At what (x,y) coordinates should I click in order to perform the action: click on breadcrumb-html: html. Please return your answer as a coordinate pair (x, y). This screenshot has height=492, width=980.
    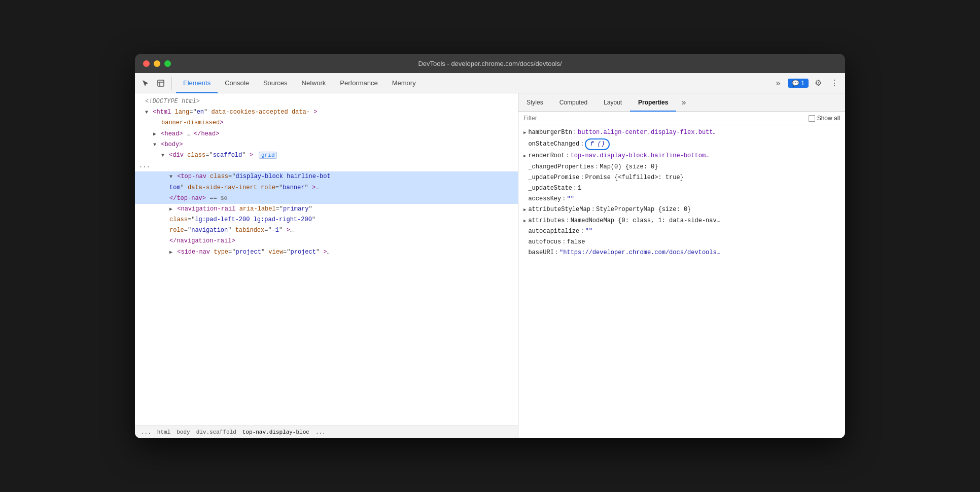
    Looking at the image, I should click on (164, 432).